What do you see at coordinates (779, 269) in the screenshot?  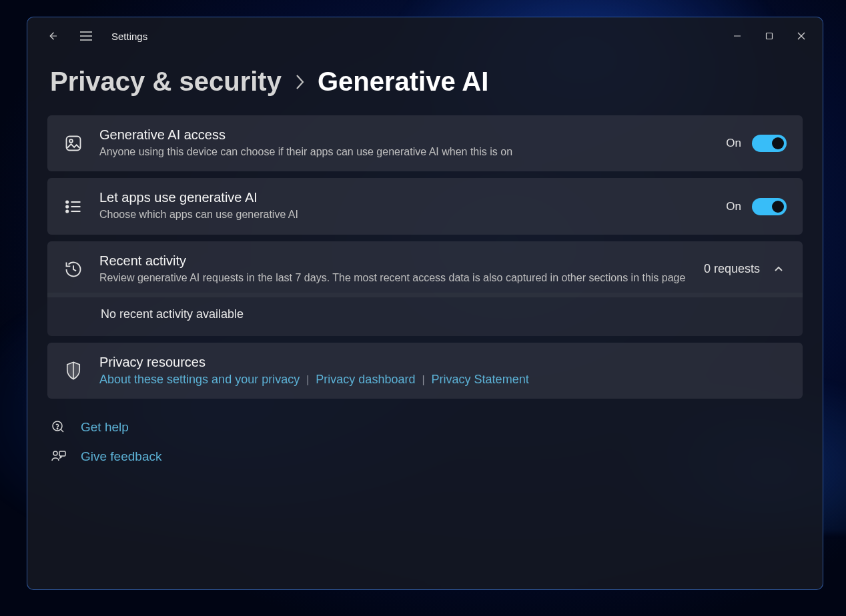 I see `chevron-up-icon` at bounding box center [779, 269].